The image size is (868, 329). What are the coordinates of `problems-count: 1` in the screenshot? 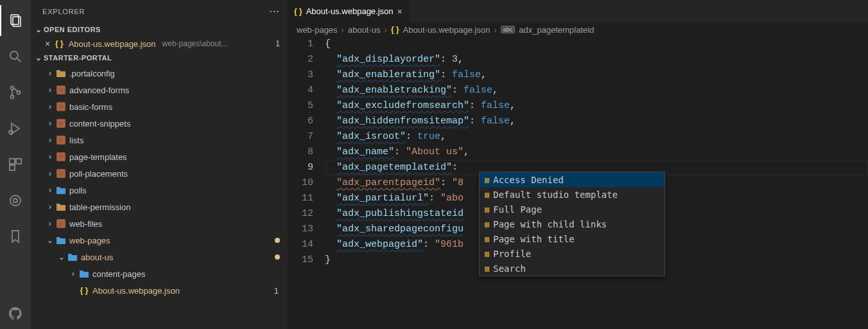 It's located at (276, 290).